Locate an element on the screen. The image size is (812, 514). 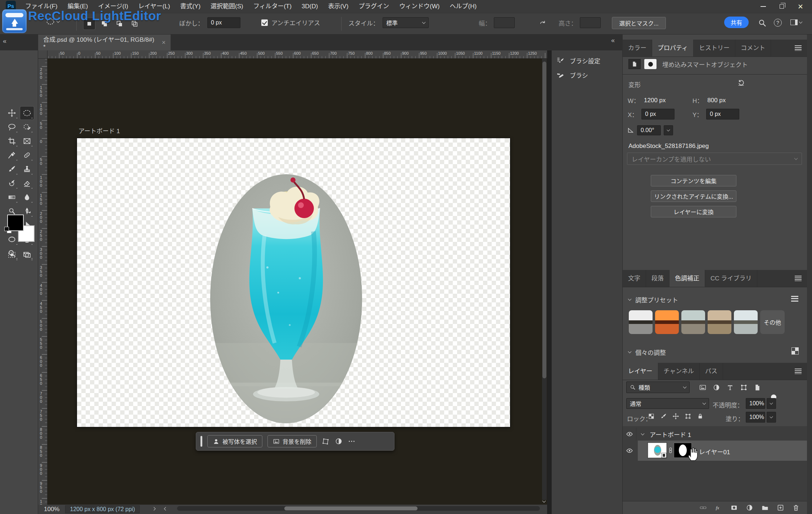
layer-style-icon is located at coordinates (718, 508).